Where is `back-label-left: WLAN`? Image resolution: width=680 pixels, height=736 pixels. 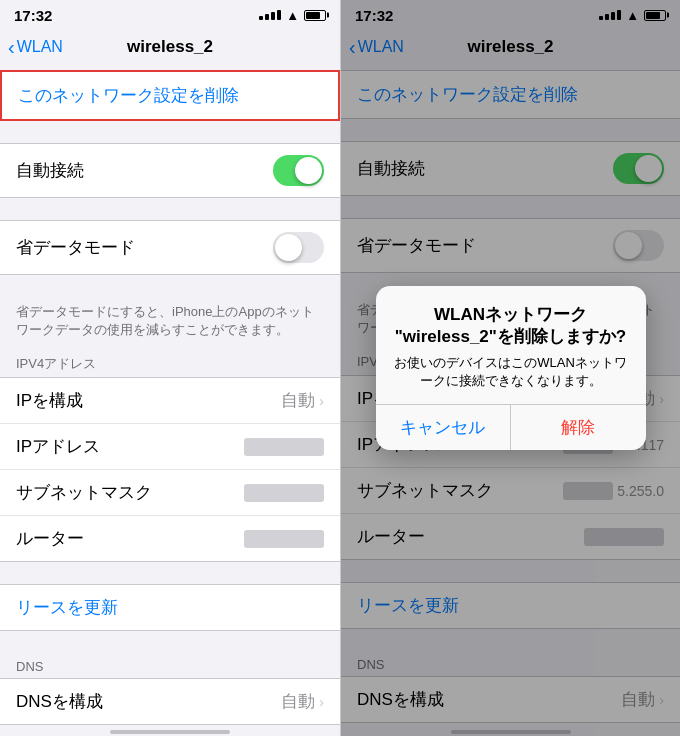 back-label-left: WLAN is located at coordinates (40, 47).